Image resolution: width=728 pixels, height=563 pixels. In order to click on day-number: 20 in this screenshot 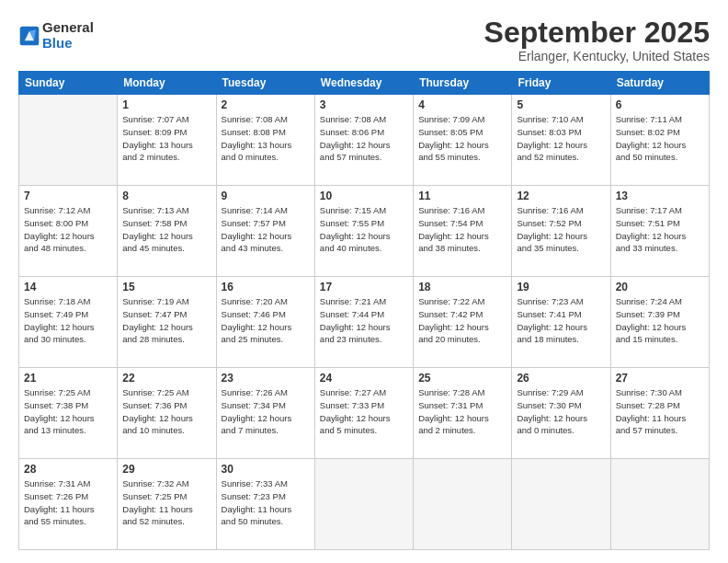, I will do `click(660, 287)`.